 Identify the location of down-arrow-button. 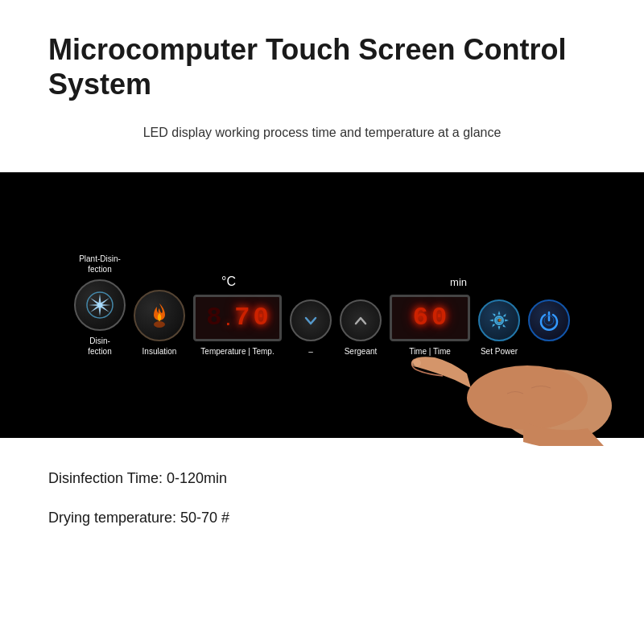
(311, 320).